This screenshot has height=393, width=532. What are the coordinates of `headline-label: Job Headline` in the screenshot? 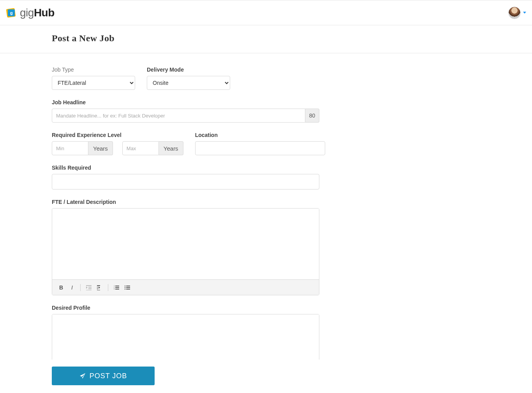 It's located at (185, 102).